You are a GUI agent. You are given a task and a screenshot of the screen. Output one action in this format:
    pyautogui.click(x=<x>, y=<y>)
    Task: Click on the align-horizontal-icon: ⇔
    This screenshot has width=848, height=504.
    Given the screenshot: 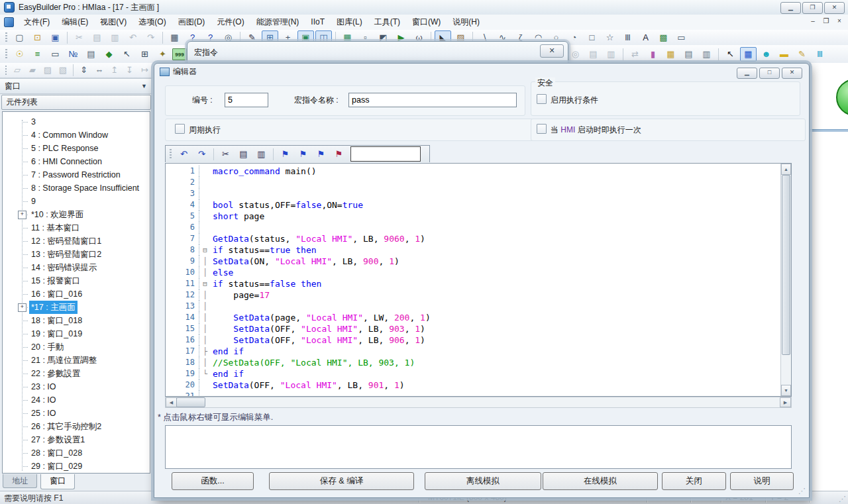 What is the action you would take?
    pyautogui.click(x=99, y=70)
    